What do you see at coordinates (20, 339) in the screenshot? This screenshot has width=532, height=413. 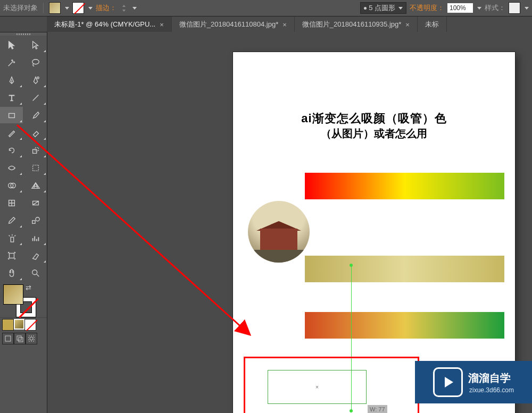 I see `draw-behind` at bounding box center [20, 339].